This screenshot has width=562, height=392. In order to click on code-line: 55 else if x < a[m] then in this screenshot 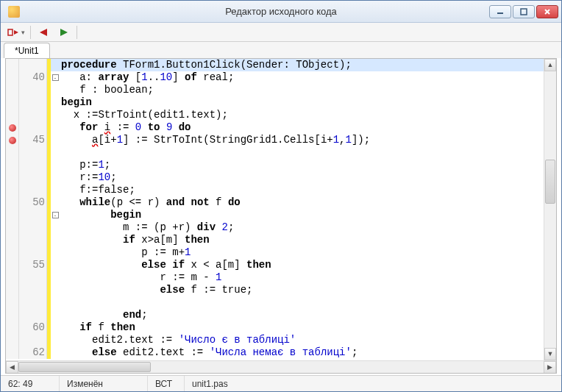, I will do `click(275, 265)`.